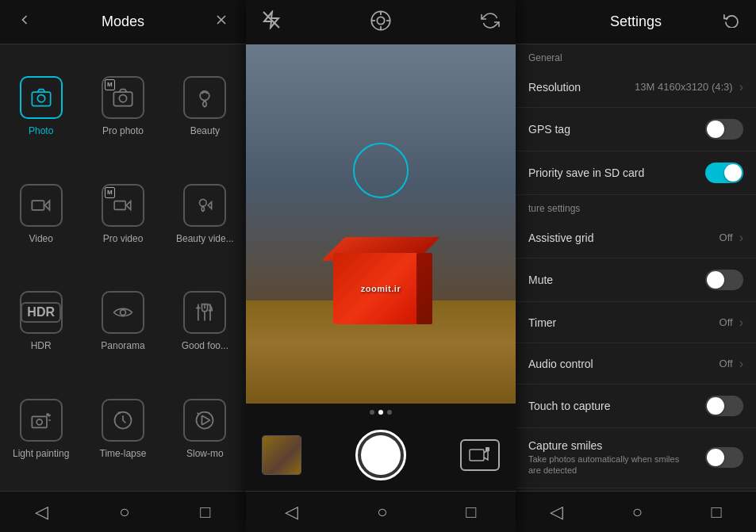 The height and width of the screenshot is (532, 756). Describe the element at coordinates (731, 238) in the screenshot. I see `assistive-grid-right: Off ›` at that location.